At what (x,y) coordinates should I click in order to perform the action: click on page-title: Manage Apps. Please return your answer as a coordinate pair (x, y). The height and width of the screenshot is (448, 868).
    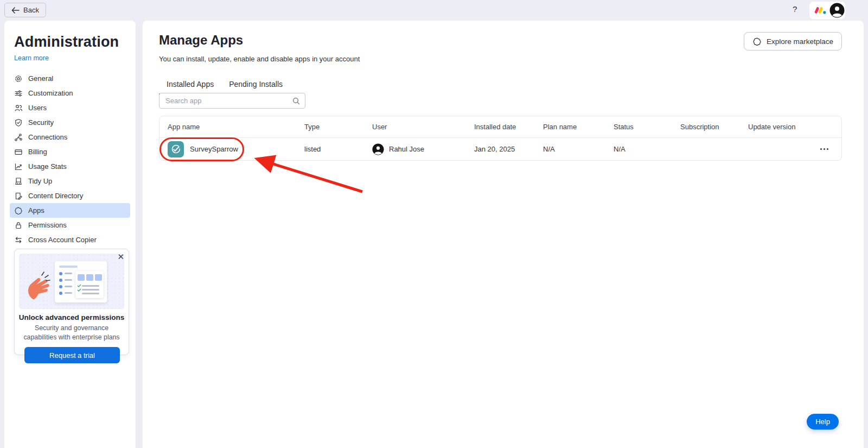
    Looking at the image, I should click on (201, 40).